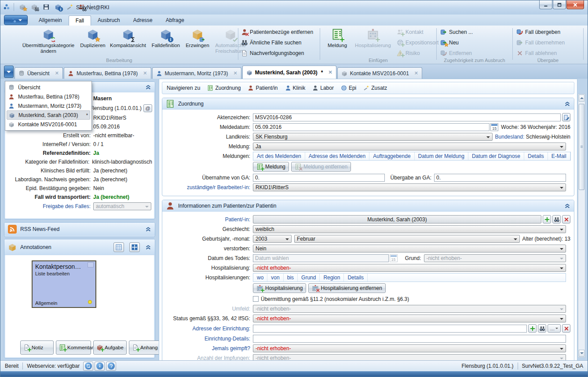 Image resolution: width=588 pixels, height=377 pixels. I want to click on help-button, so click(111, 366).